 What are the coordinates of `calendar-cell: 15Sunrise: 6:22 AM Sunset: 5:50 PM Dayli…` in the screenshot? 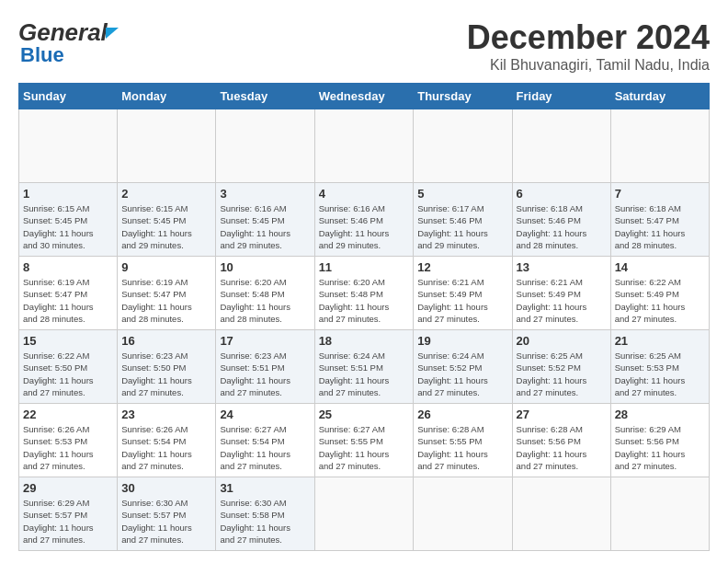 It's located at (68, 367).